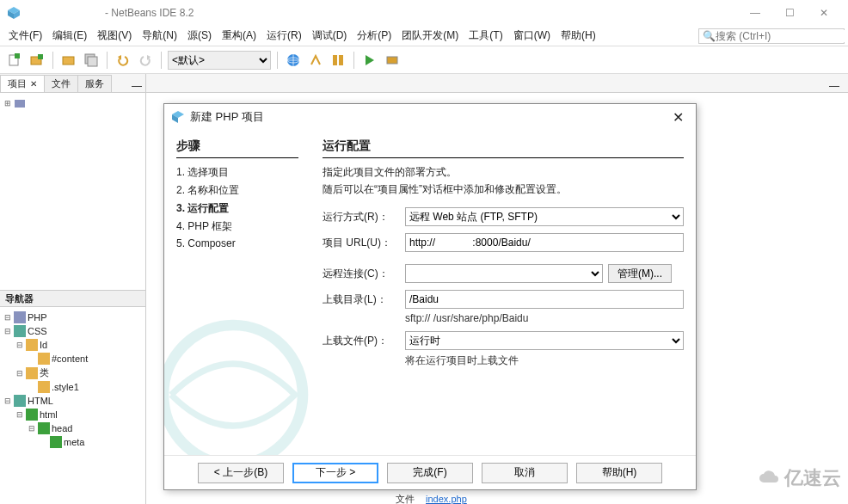 This screenshot has height=504, width=848. I want to click on manage-button: 管理(M)..., so click(640, 274).